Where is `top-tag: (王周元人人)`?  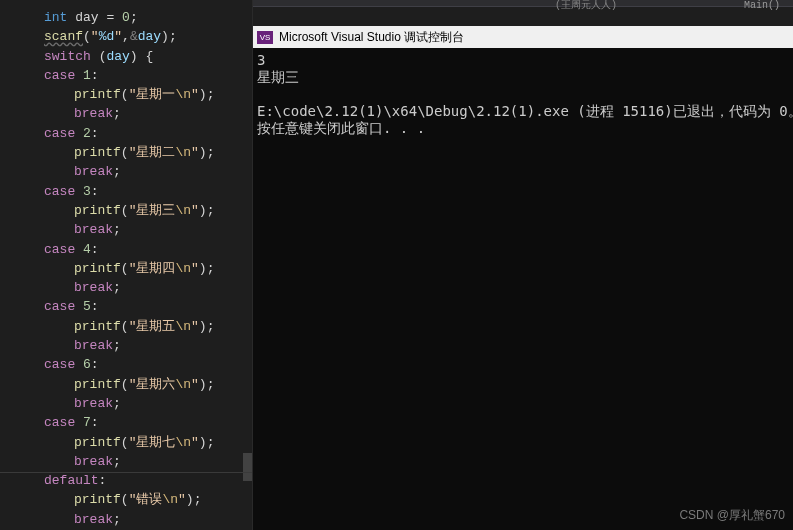 top-tag: (王周元人人) is located at coordinates (586, 6).